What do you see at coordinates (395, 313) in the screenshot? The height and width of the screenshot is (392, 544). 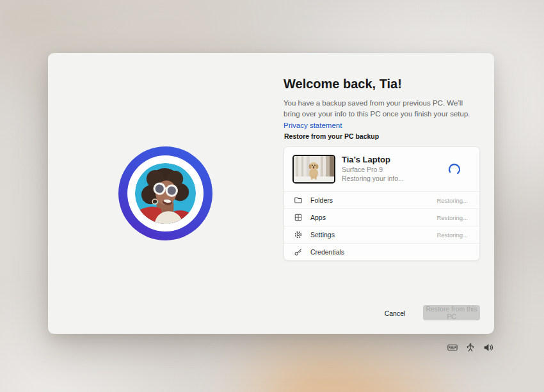 I see `cancel-button: Cancel` at bounding box center [395, 313].